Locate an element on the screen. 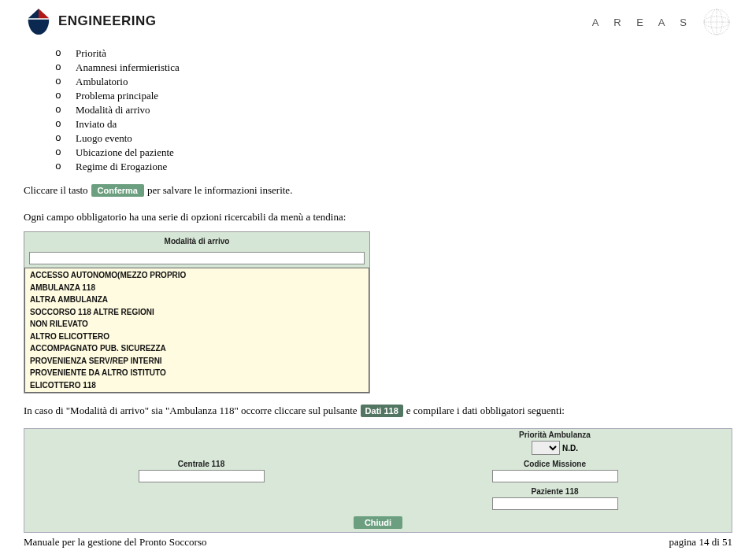 This screenshot has width=756, height=558. footer-page-number: pagina 14 di 51 is located at coordinates (701, 542).